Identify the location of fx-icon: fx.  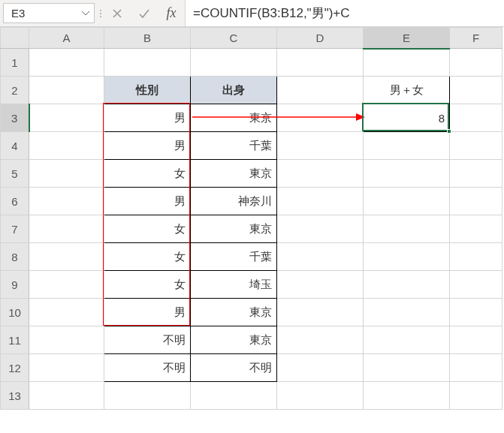
(171, 14).